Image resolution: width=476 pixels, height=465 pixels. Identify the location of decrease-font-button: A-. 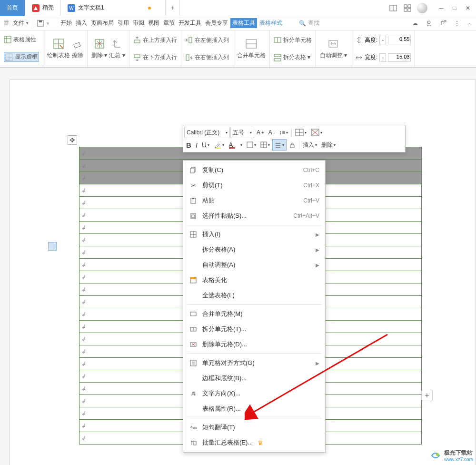
(271, 132).